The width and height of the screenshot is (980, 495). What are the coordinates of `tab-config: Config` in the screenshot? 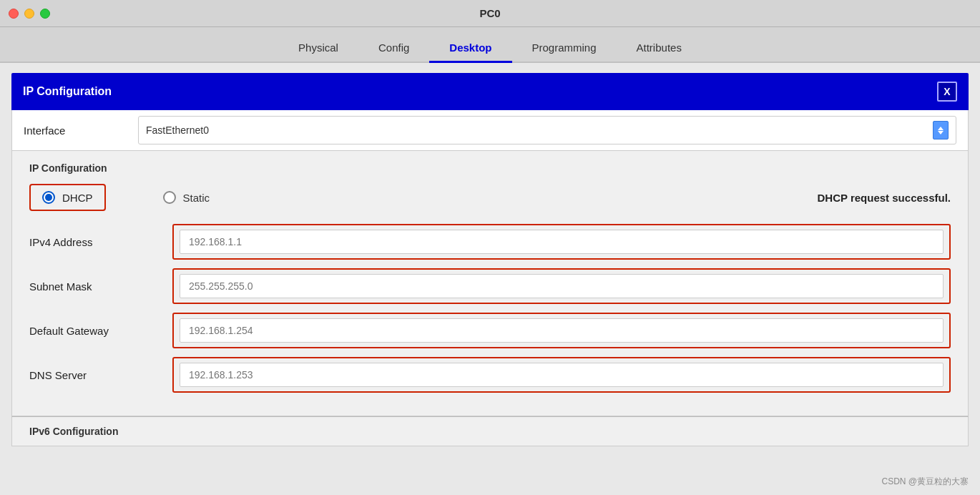 It's located at (393, 49).